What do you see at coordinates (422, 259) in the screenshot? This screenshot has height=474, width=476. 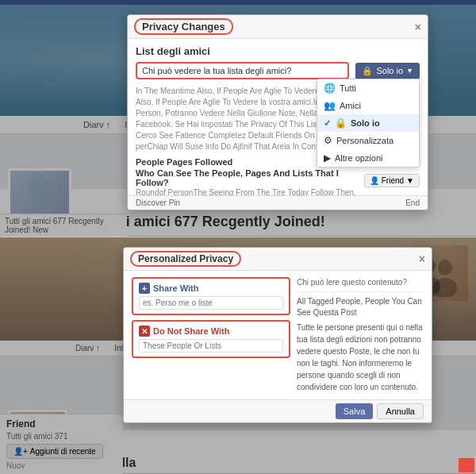 I see `close-dialog-bottom: ×` at bounding box center [422, 259].